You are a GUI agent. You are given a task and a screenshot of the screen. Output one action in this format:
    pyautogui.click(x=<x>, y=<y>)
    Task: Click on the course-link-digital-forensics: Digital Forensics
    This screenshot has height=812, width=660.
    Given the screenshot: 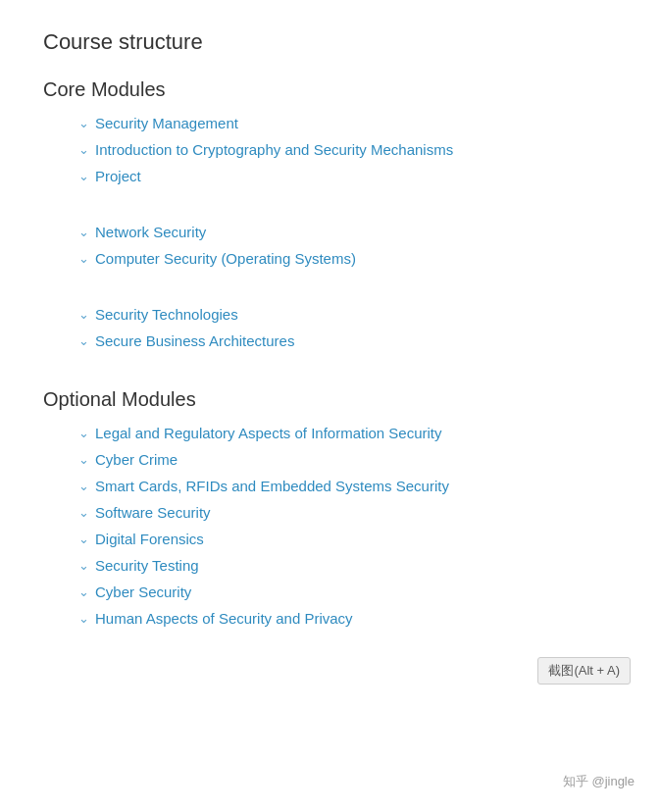 What is the action you would take?
    pyautogui.click(x=149, y=539)
    